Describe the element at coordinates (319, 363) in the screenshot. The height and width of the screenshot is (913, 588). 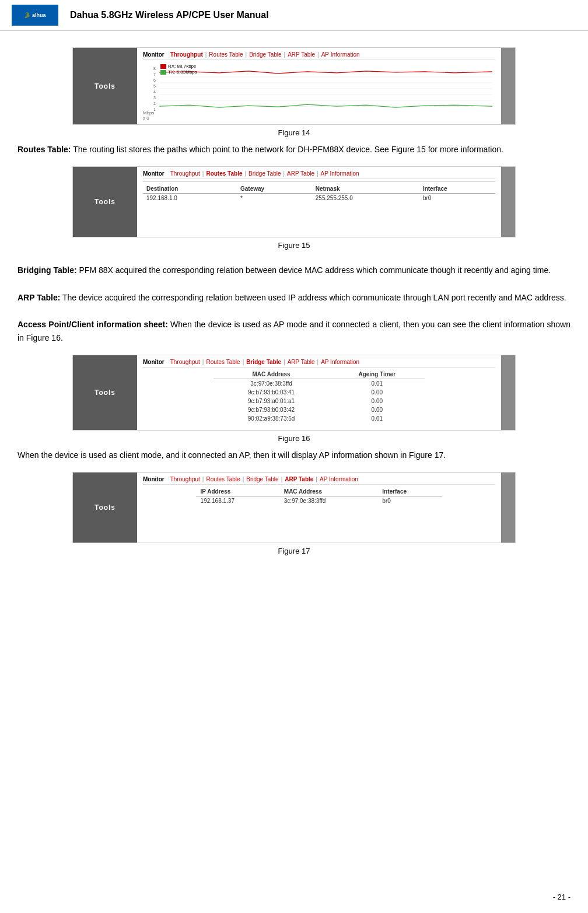
I see `nav-bar-16: Monitor Throughput | Routes Table | Brid…` at that location.